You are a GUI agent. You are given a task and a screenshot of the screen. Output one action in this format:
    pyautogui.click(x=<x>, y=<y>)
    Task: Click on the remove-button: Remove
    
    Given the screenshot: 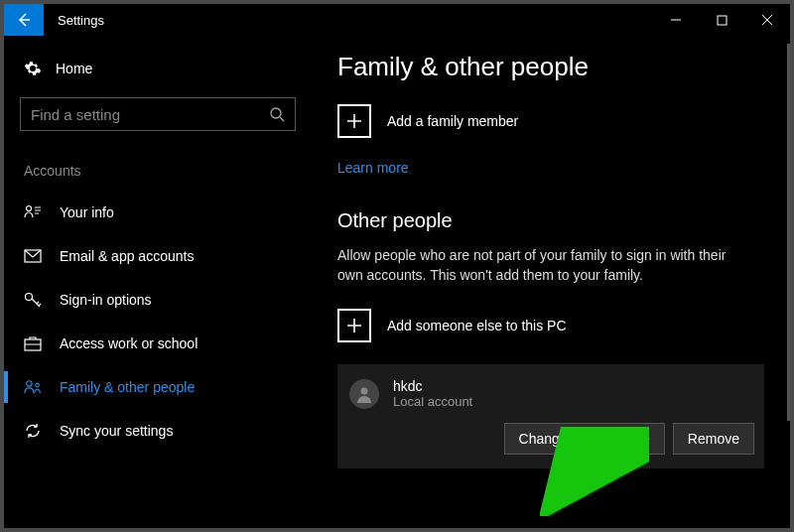 What is the action you would take?
    pyautogui.click(x=714, y=439)
    